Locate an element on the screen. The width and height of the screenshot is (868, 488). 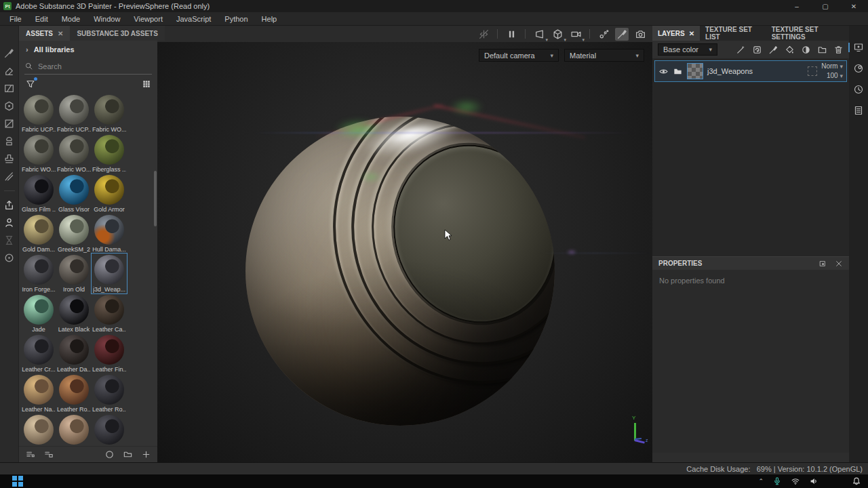
asset-item: Leather Na... is located at coordinates (39, 393).